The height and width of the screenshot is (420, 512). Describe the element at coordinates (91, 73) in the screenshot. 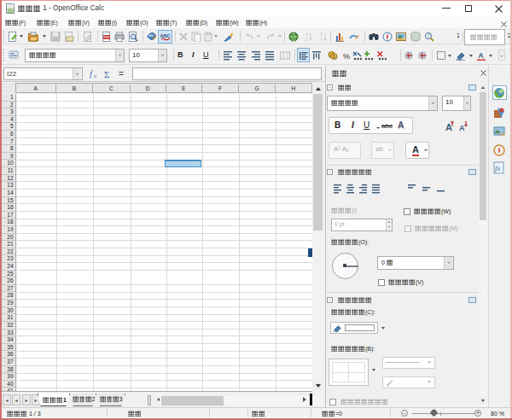

I see `svg-text: f` at that location.